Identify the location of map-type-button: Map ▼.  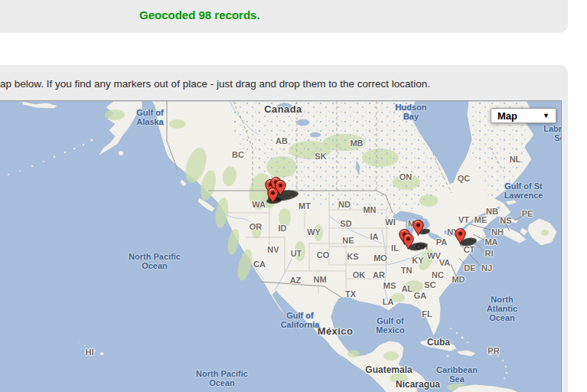
(523, 116).